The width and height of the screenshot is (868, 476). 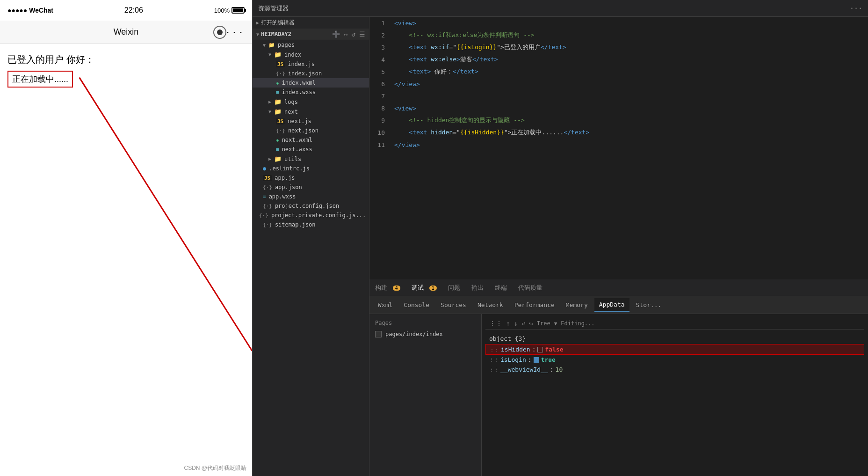 I want to click on tab-code-quality: 代码质量, so click(x=530, y=288).